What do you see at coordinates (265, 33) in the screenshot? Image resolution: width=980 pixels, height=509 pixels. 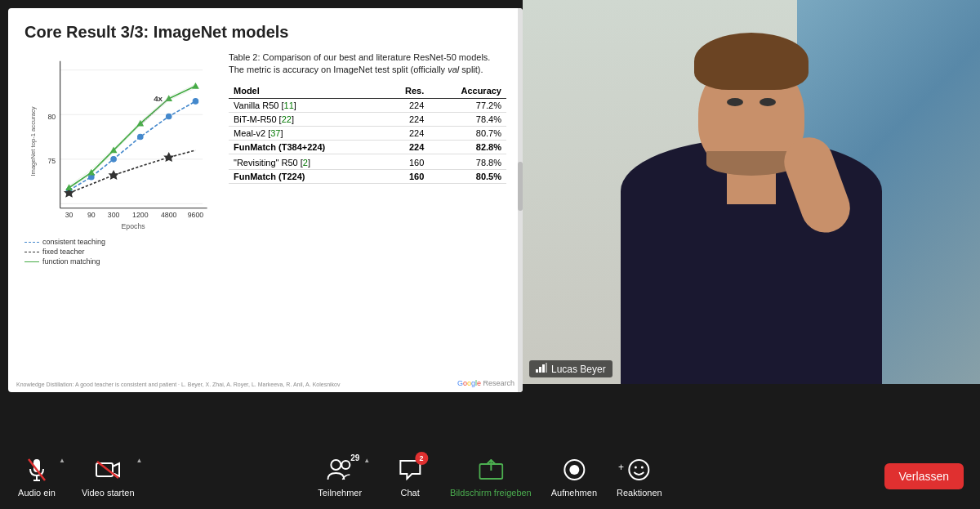 I see `slide-title: Core Result 3/3: ImageNet models` at bounding box center [265, 33].